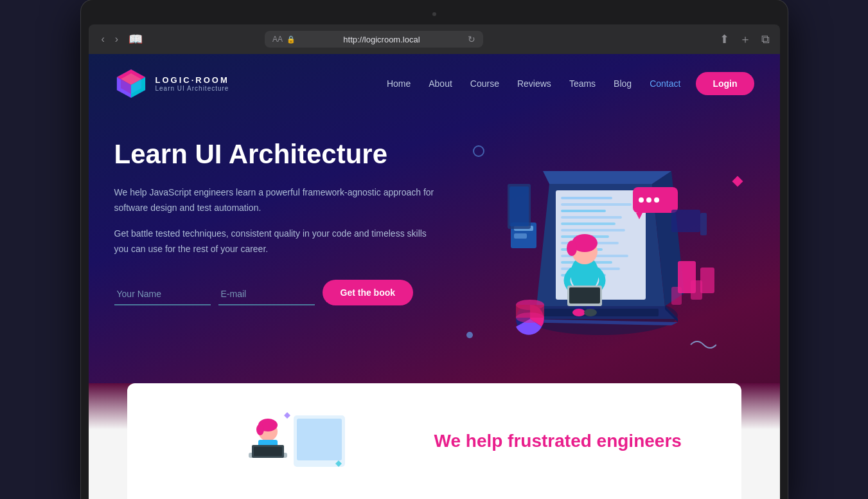 Image resolution: width=868 pixels, height=499 pixels. Describe the element at coordinates (398, 84) in the screenshot. I see `nav-home: Home` at that location.